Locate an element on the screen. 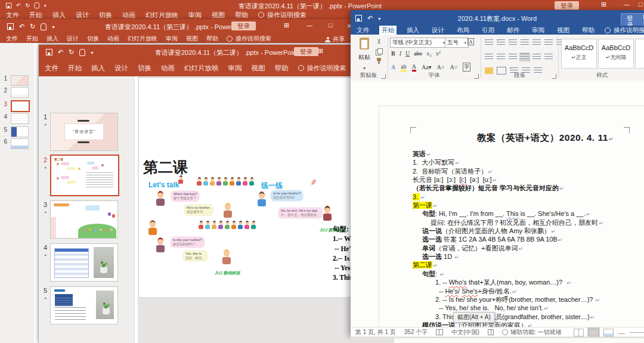 The height and width of the screenshot is (343, 644). minimize-button is located at coordinates (309, 25).